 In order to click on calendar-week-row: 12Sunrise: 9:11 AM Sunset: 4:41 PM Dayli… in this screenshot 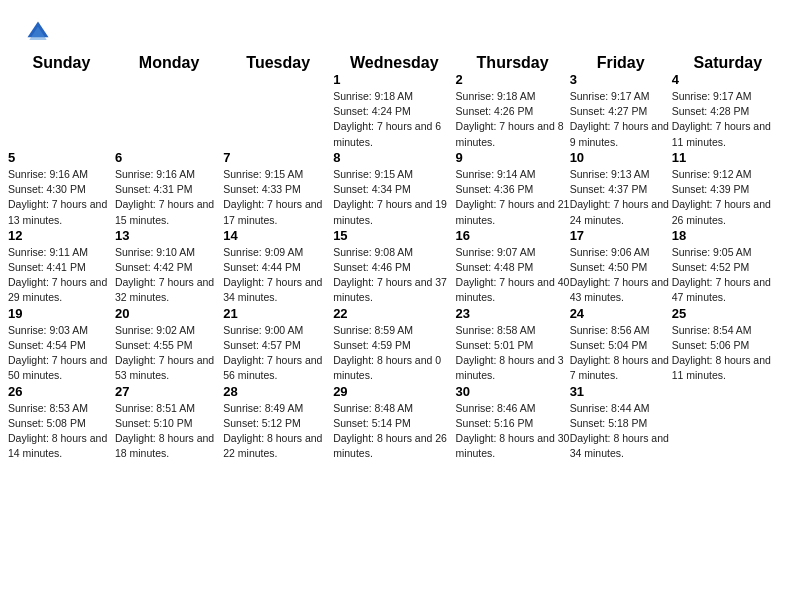, I will do `click(396, 267)`.